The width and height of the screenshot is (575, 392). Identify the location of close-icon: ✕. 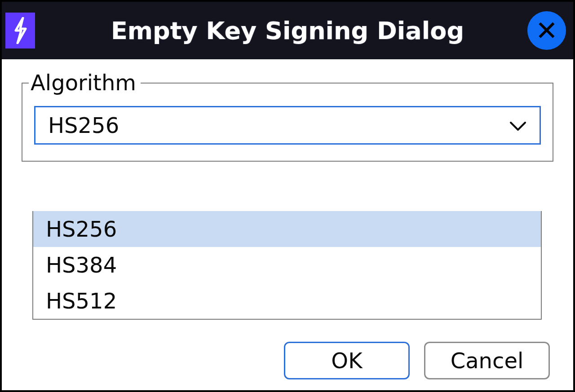
(547, 31).